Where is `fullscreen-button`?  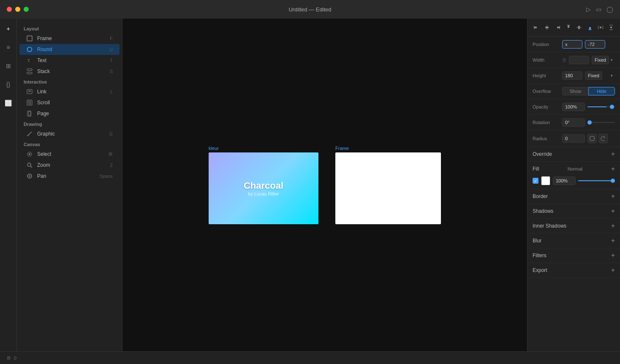
fullscreen-button is located at coordinates (26, 9).